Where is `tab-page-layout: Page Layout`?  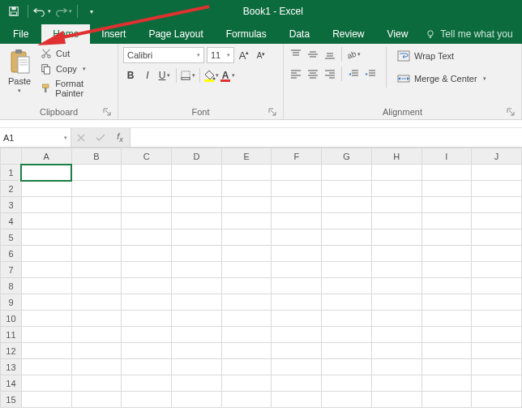 tab-page-layout: Page Layout is located at coordinates (175, 34).